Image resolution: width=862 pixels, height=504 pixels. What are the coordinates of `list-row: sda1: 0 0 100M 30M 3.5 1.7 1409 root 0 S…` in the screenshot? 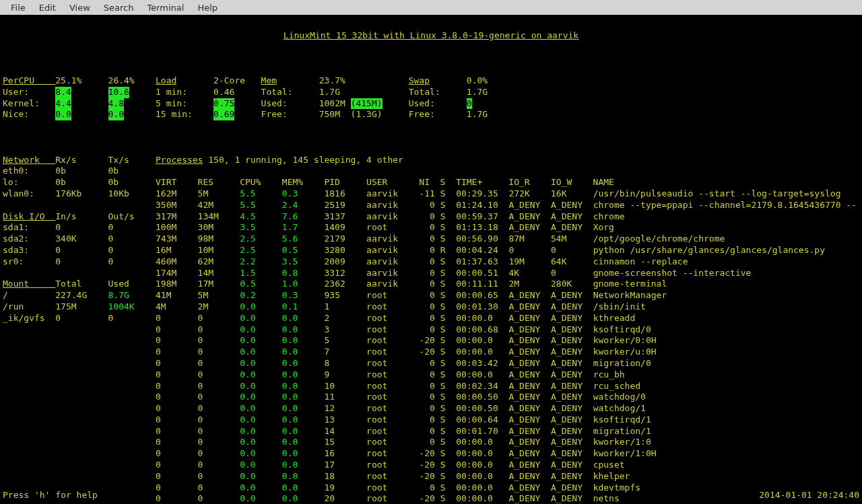 It's located at (431, 227).